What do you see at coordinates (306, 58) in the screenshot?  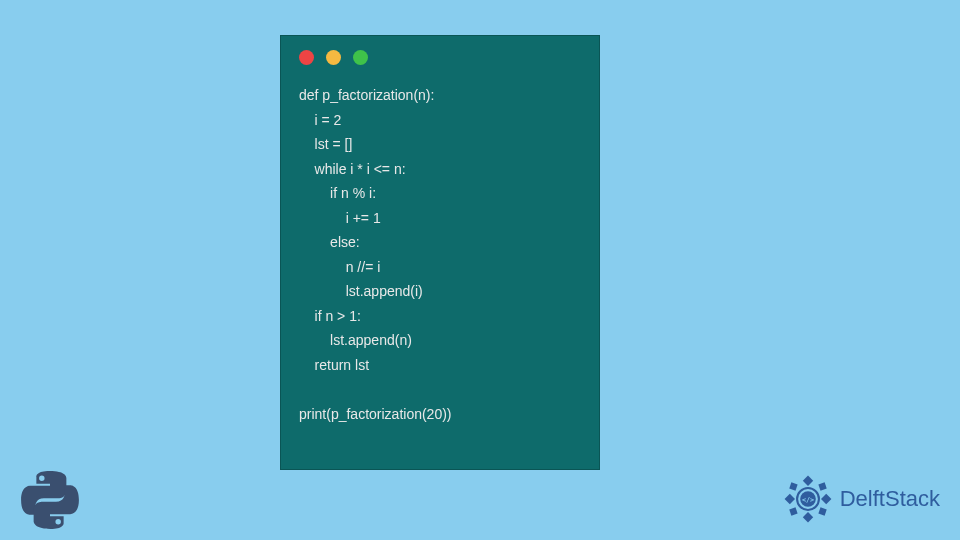 I see `close-icon` at bounding box center [306, 58].